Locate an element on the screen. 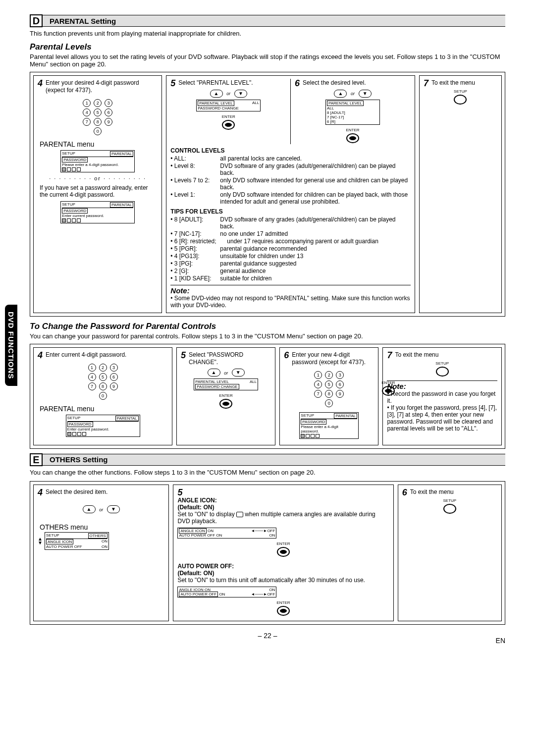 Image resolution: width=535 pixels, height=756 pixels. change-password-body: You can change your password for parenta… is located at coordinates (268, 336).